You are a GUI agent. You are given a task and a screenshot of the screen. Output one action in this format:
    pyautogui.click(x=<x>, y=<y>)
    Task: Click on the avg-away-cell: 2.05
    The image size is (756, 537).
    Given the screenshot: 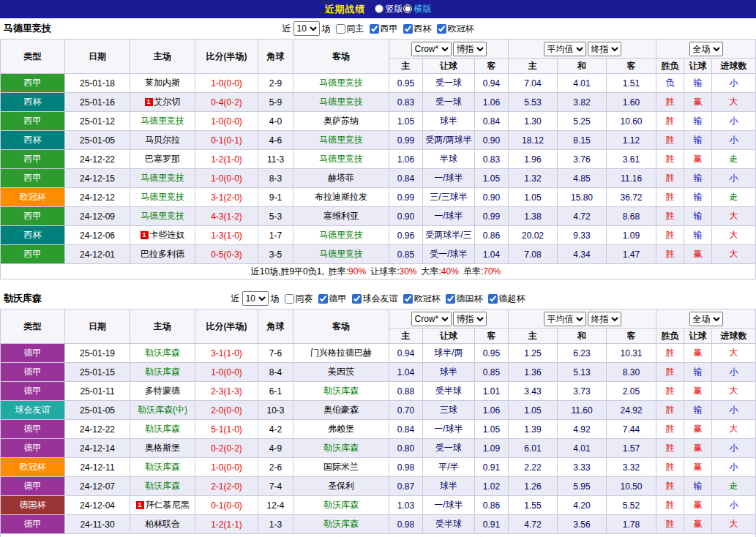 What is the action you would take?
    pyautogui.click(x=632, y=391)
    